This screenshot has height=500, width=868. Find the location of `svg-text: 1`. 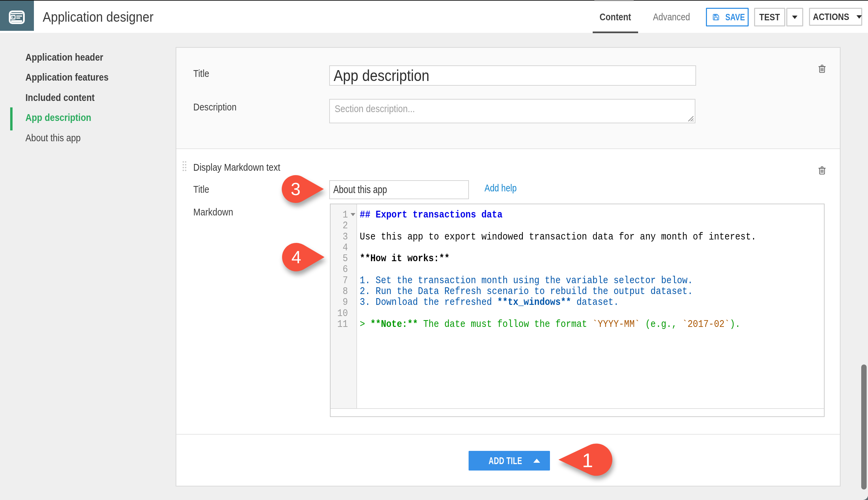

svg-text: 1 is located at coordinates (588, 460).